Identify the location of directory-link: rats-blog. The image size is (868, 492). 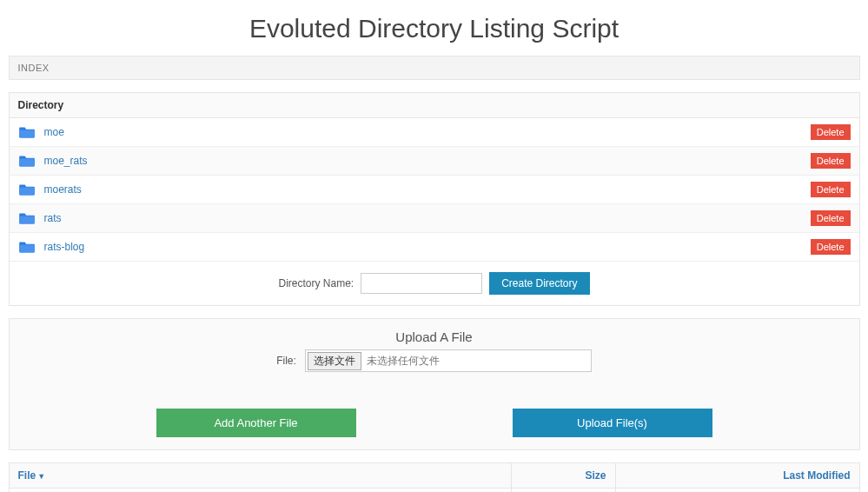
(64, 247).